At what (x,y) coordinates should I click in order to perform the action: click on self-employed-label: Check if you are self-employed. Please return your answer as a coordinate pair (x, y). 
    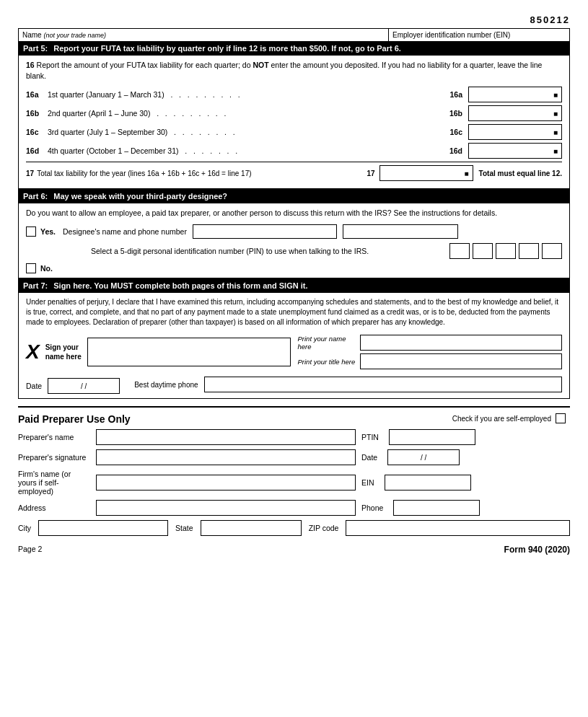
    Looking at the image, I should click on (502, 418).